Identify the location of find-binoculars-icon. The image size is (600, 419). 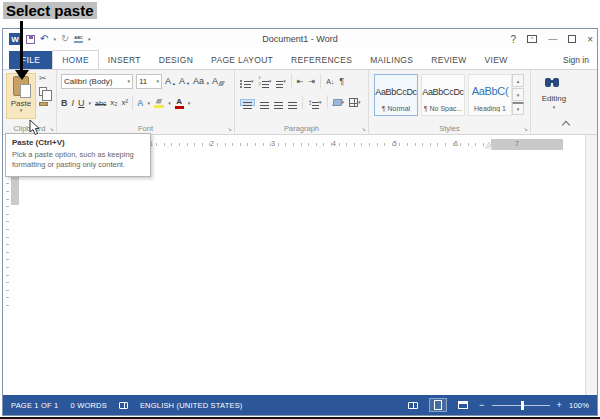
(548, 82).